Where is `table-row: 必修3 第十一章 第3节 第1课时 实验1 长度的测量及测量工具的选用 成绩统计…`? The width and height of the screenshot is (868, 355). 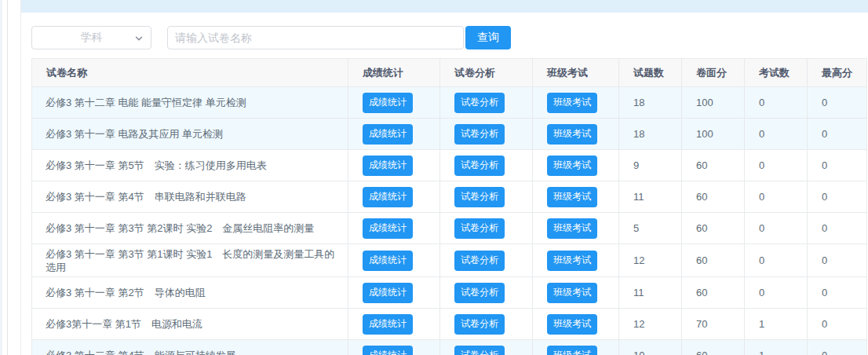
table-row: 必修3 第十一章 第3节 第1课时 实验1 长度的测量及测量工具的选用 成绩统计… is located at coordinates (450, 261).